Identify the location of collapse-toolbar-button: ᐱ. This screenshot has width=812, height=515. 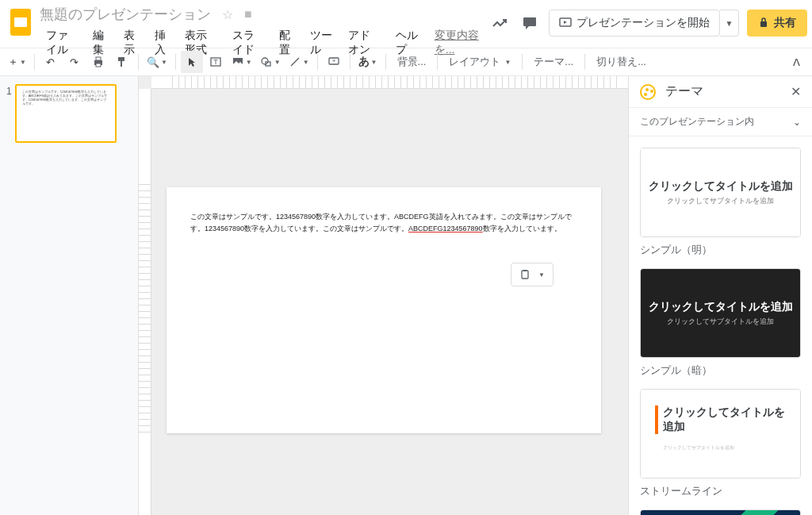
(796, 62).